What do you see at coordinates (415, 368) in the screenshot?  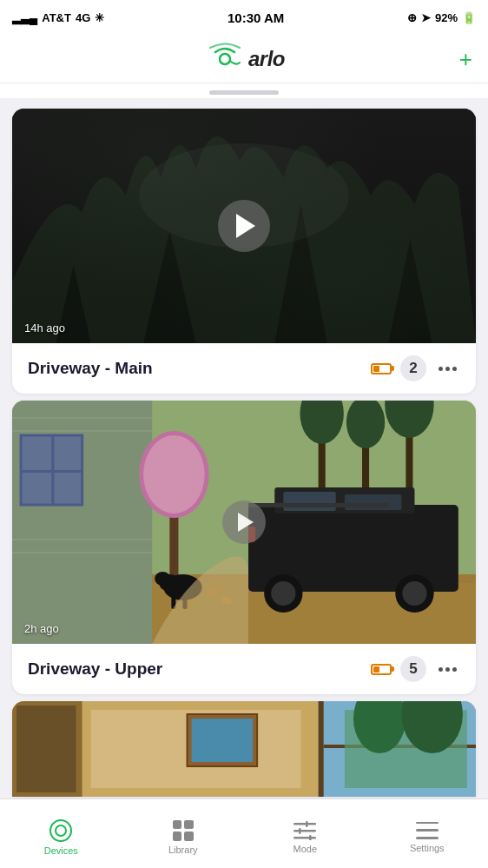 I see `card-actions-1: 2` at bounding box center [415, 368].